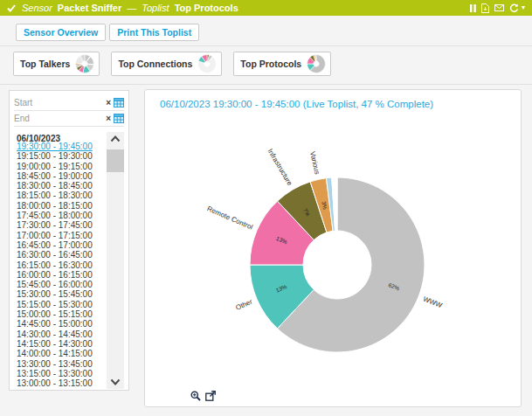 The height and width of the screenshot is (416, 532). What do you see at coordinates (37, 8) in the screenshot?
I see `sensor-label: Sensor` at bounding box center [37, 8].